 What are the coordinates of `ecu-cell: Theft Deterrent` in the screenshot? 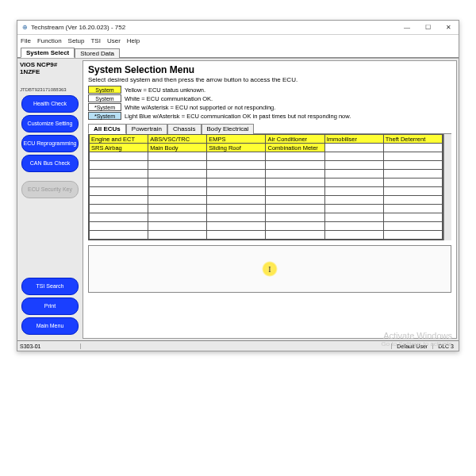 It's located at (413, 140).